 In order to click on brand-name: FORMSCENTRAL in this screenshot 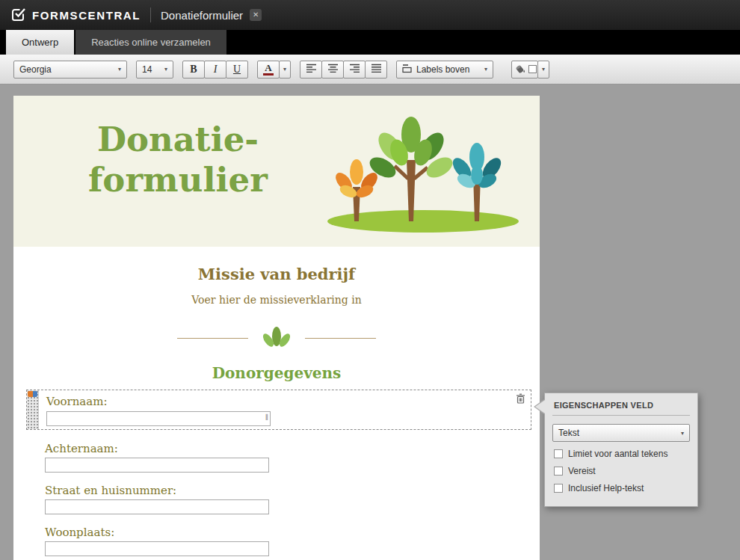, I will do `click(87, 15)`.